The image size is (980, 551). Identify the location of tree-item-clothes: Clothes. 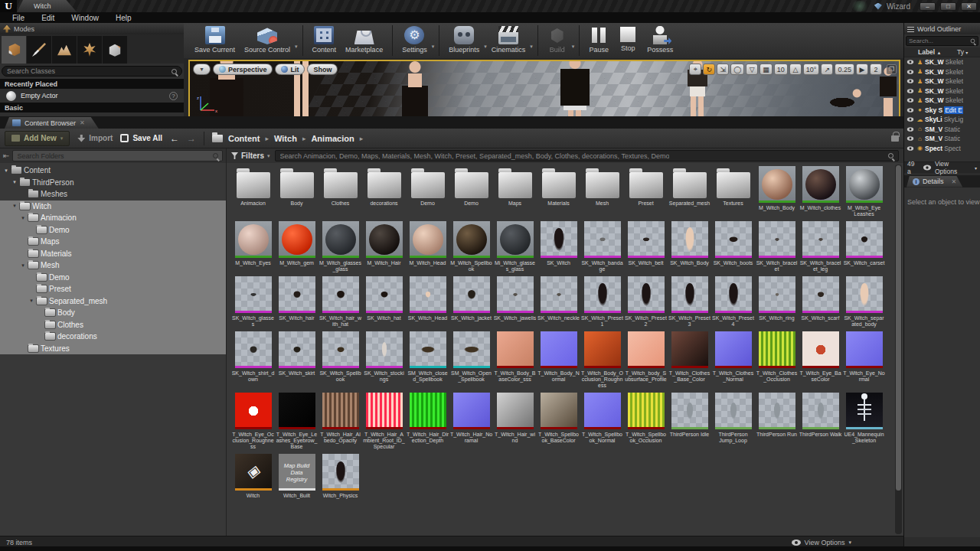
(113, 325).